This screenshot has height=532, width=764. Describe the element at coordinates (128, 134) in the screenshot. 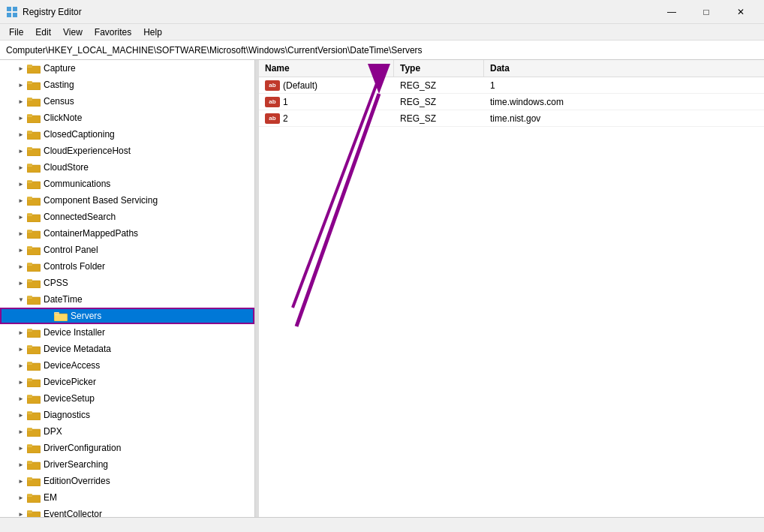

I see `tree-item-closedcaptioning: ► ClosedCaptioning` at that location.